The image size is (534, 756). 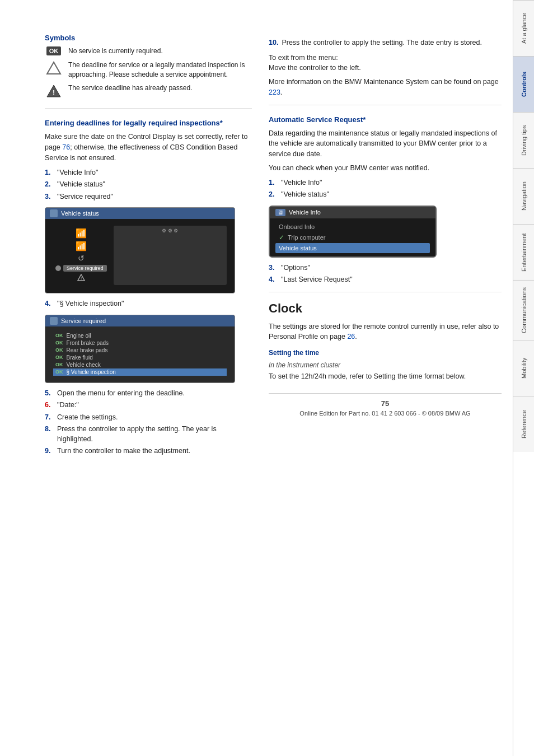 What do you see at coordinates (524, 140) in the screenshot?
I see `sidebar-tab-driving-tips: Driving tips` at bounding box center [524, 140].